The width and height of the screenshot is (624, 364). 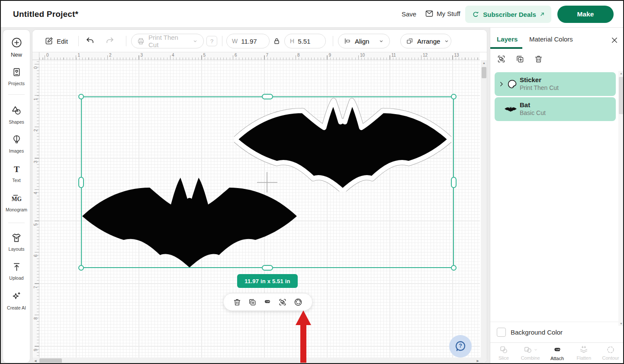 What do you see at coordinates (621, 96) in the screenshot?
I see `panel-scroll-thumb` at bounding box center [621, 96].